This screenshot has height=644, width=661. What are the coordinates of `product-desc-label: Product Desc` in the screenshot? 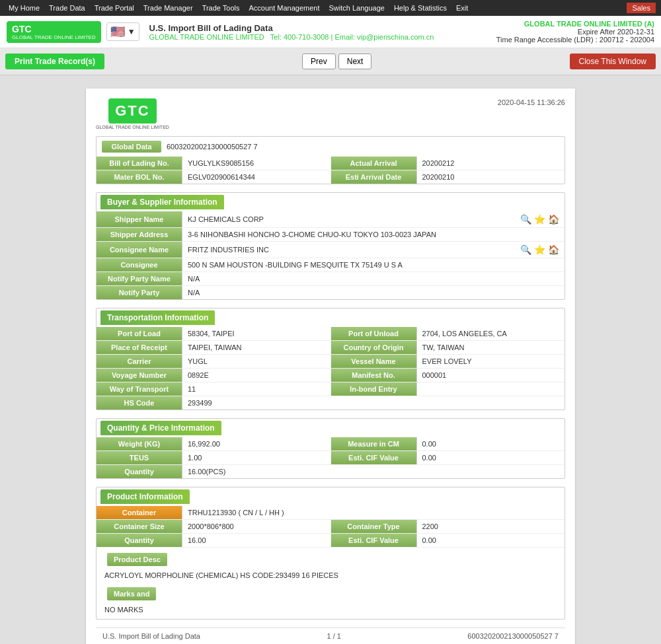 It's located at (137, 559).